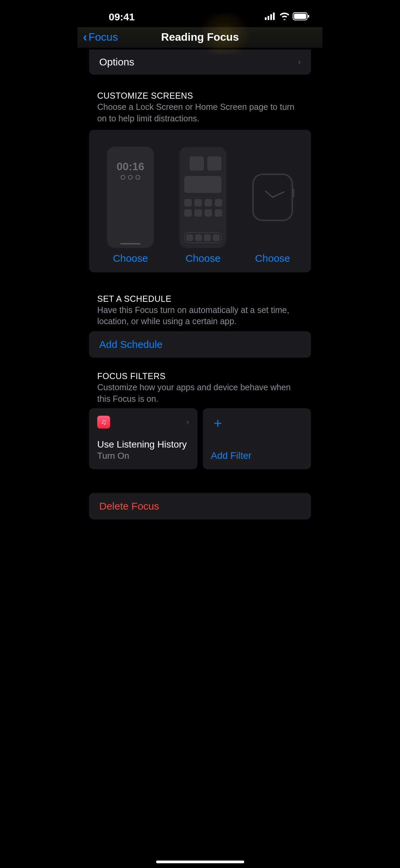  What do you see at coordinates (200, 344) in the screenshot?
I see `add-schedule-button: Add Schedule` at bounding box center [200, 344].